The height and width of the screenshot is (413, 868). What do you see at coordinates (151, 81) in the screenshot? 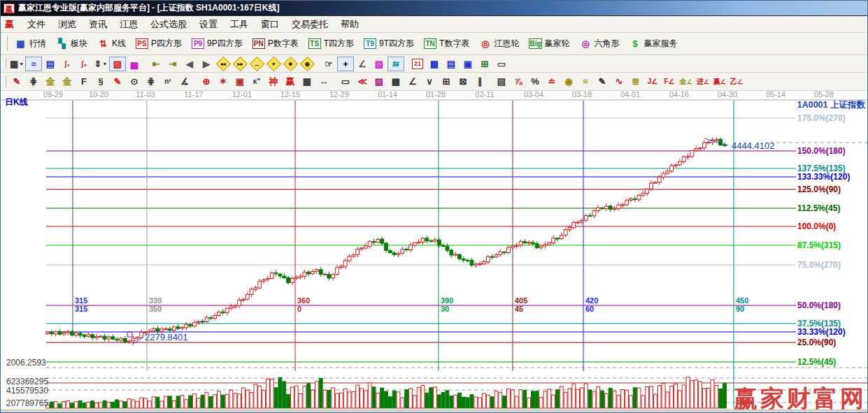
I see `tick-ruler-tool: ⋕` at bounding box center [151, 81].